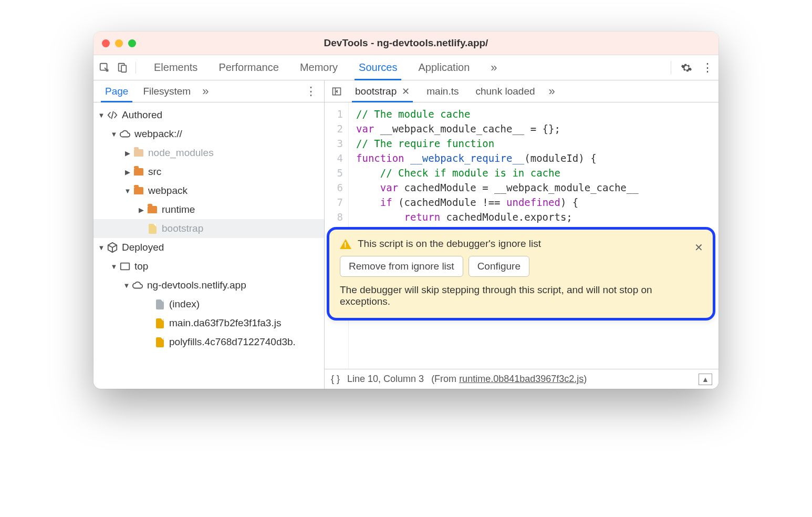 This screenshot has height=517, width=812. I want to click on tab-application: Application, so click(444, 67).